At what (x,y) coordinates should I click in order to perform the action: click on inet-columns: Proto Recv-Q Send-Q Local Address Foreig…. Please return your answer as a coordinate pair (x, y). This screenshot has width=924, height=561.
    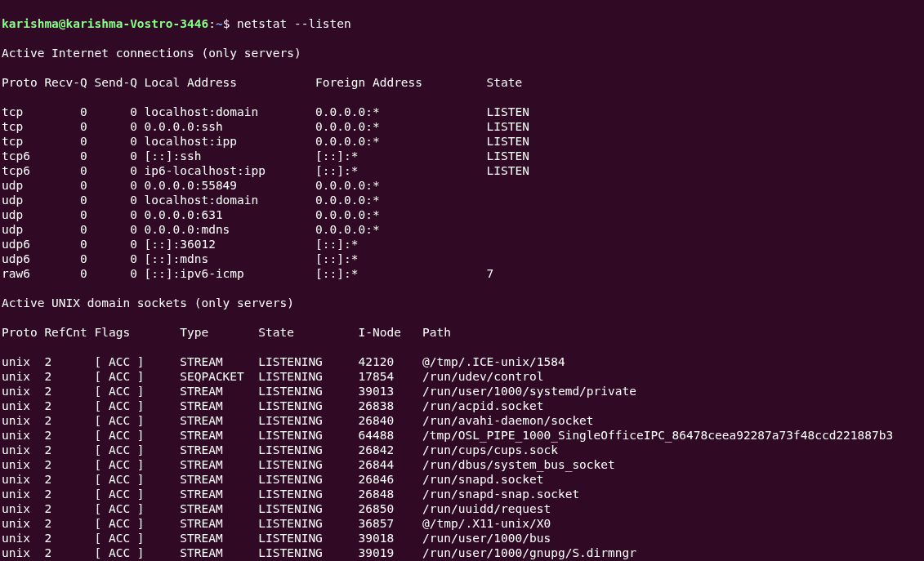
    Looking at the image, I should click on (462, 82).